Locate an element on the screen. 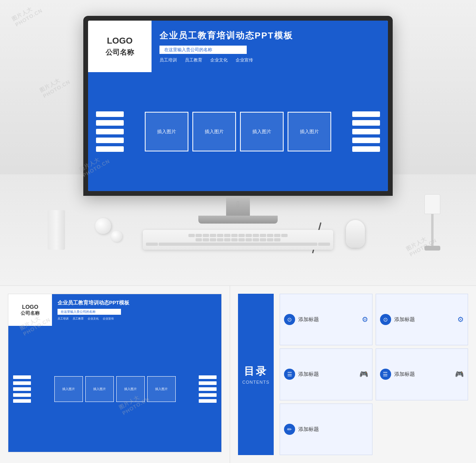 The image size is (476, 463). image-grid: 插入图片 插入图片 插入图片 插入图片 is located at coordinates (238, 132).